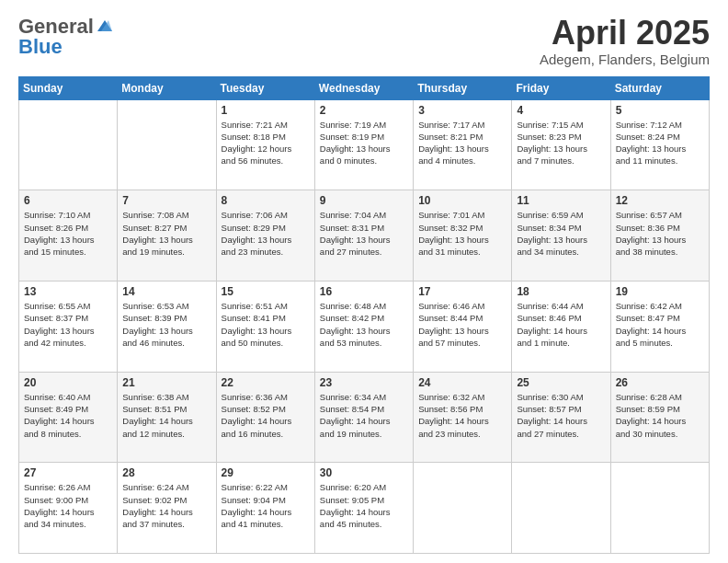  Describe the element at coordinates (364, 88) in the screenshot. I see `weekday-row: Sunday Monday Tuesday Wednesday Thursday…` at that location.